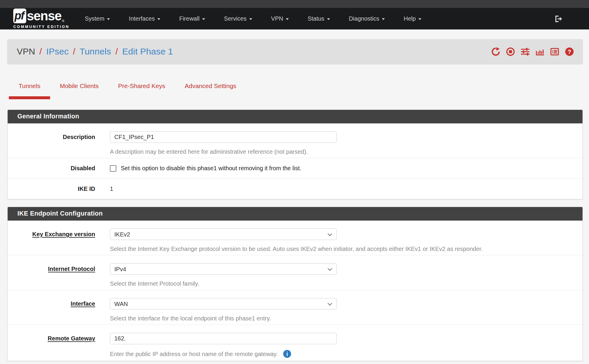 This screenshot has height=364, width=589. Describe the element at coordinates (223, 137) in the screenshot. I see `description-input` at that location.